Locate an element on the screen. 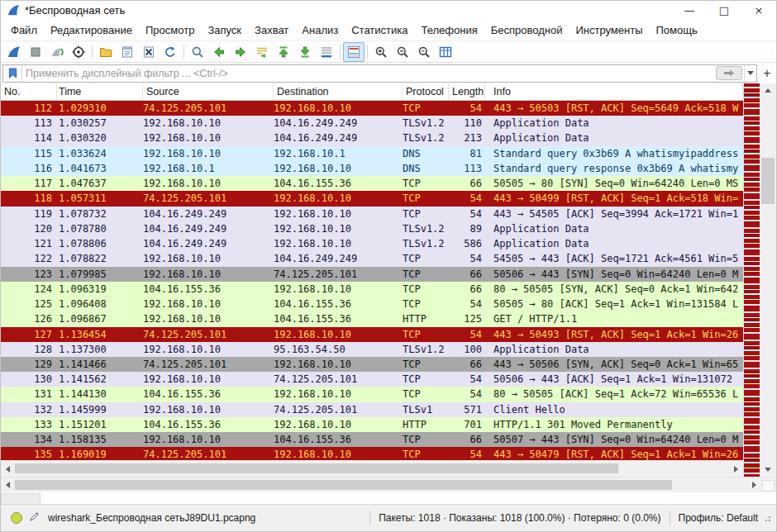 The width and height of the screenshot is (777, 532). go-to-packet-button is located at coordinates (262, 52).